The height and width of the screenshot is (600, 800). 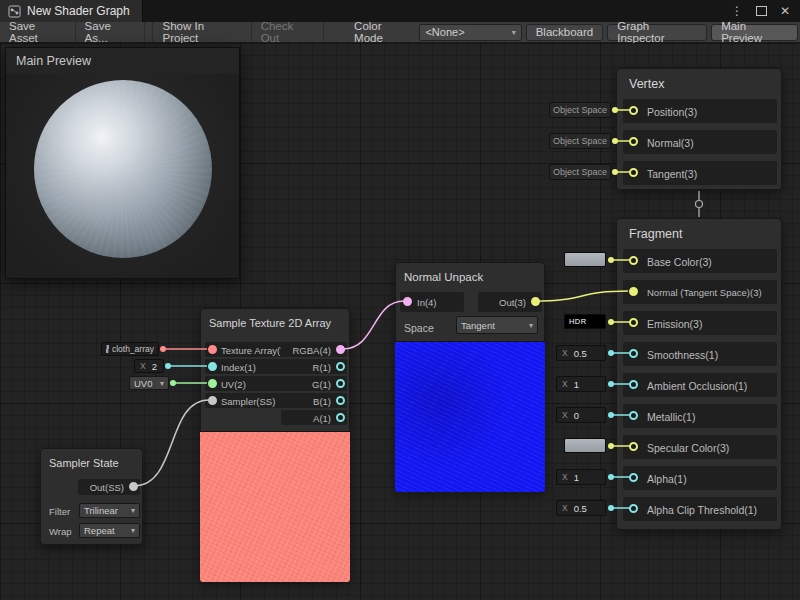 What do you see at coordinates (585, 446) in the screenshot?
I see `specular-color-swatch` at bounding box center [585, 446].